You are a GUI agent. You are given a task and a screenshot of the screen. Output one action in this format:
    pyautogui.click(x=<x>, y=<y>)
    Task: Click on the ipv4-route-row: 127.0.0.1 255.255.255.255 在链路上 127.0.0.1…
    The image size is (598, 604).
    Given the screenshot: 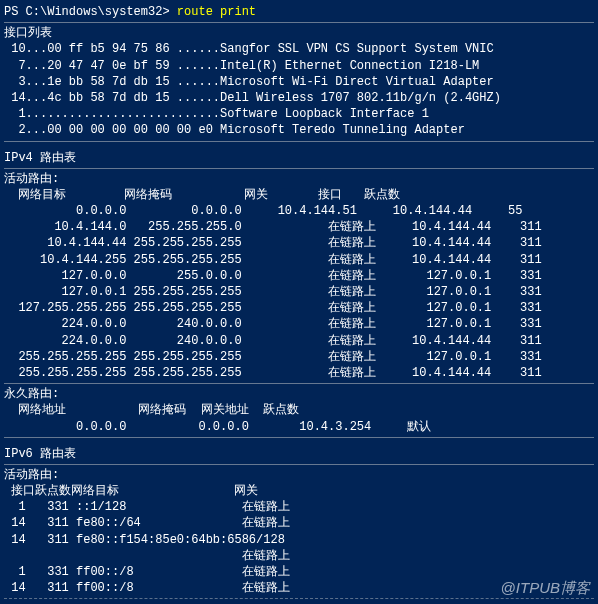 What is the action you would take?
    pyautogui.click(x=299, y=292)
    